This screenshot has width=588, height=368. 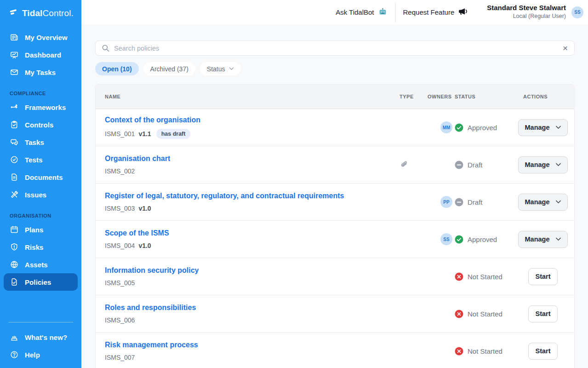 I want to click on policy-owners-cell: MM, so click(x=441, y=127).